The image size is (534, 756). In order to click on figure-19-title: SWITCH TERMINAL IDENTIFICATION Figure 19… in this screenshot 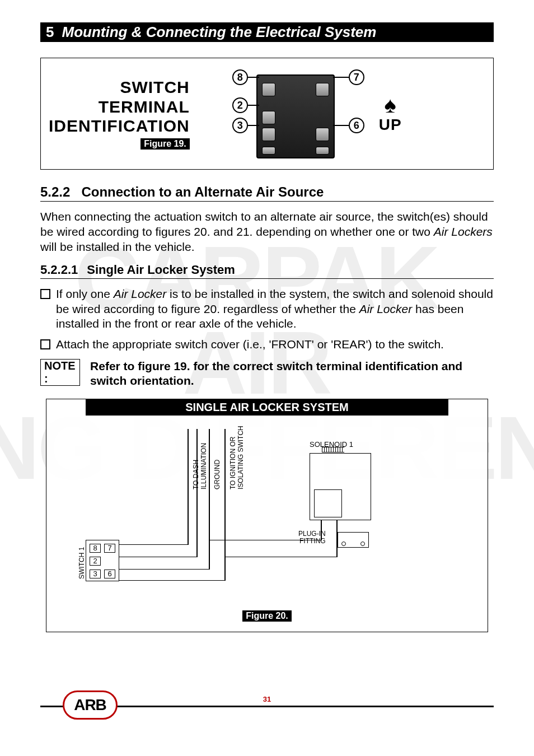, I will do `click(119, 114)`.